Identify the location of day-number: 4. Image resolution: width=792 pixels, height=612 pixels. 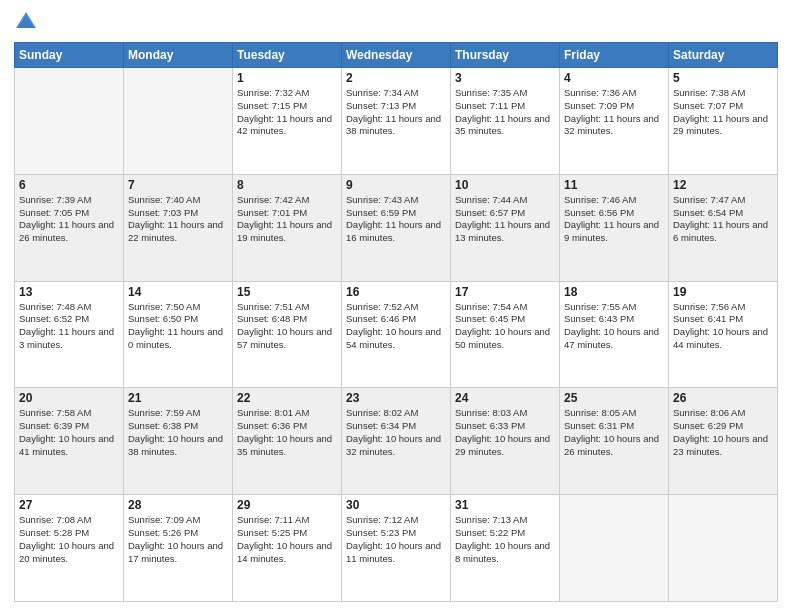
(614, 78).